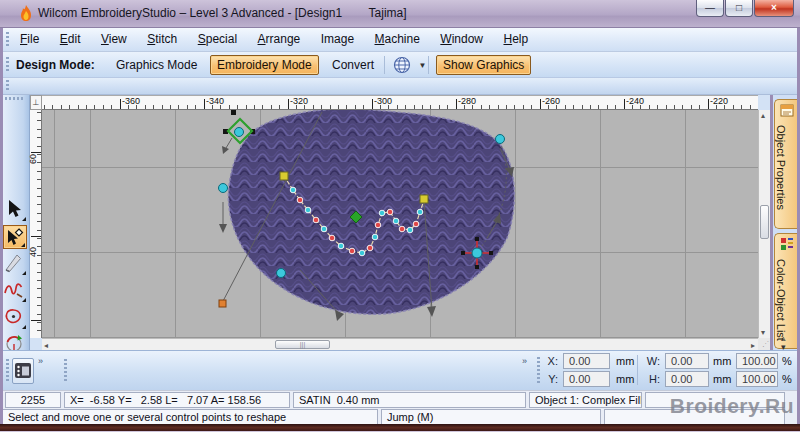  What do you see at coordinates (764, 222) in the screenshot?
I see `vertical-scroll-thumb` at bounding box center [764, 222].